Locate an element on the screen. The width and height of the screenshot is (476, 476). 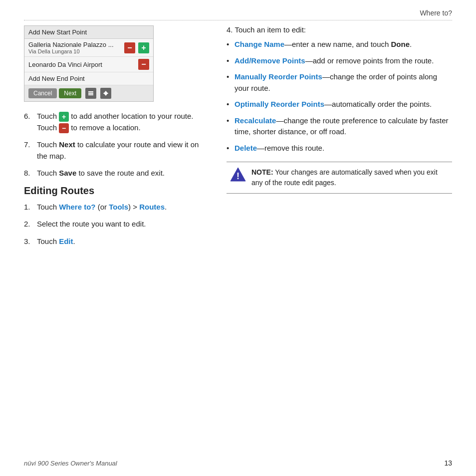
note-text: Your changes are automatically saved whe… is located at coordinates (344, 178).